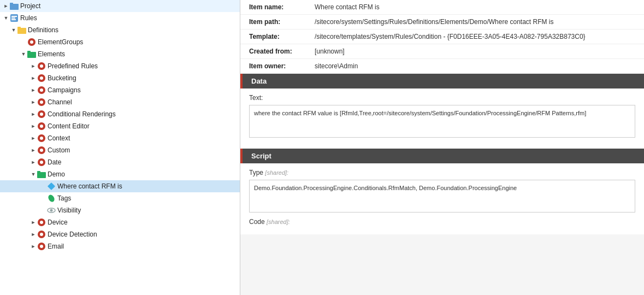 This screenshot has width=644, height=295. I want to click on item-name-row: Item name: Where contact RFM is, so click(442, 8).